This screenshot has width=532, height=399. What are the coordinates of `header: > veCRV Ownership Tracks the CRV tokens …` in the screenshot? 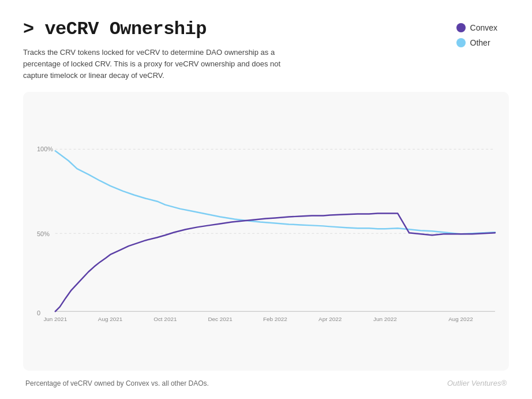 It's located at (266, 50).